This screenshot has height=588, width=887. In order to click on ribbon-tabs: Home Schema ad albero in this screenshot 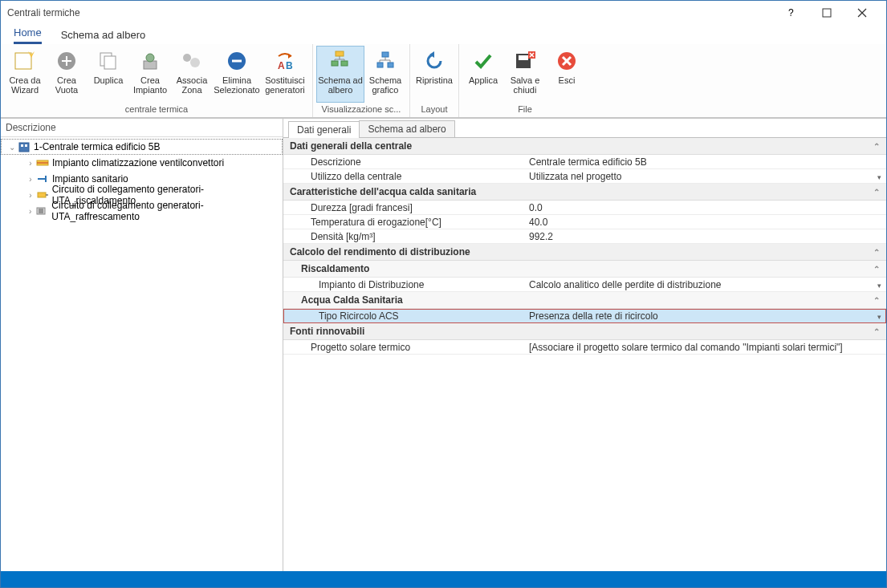, I will do `click(443, 34)`.